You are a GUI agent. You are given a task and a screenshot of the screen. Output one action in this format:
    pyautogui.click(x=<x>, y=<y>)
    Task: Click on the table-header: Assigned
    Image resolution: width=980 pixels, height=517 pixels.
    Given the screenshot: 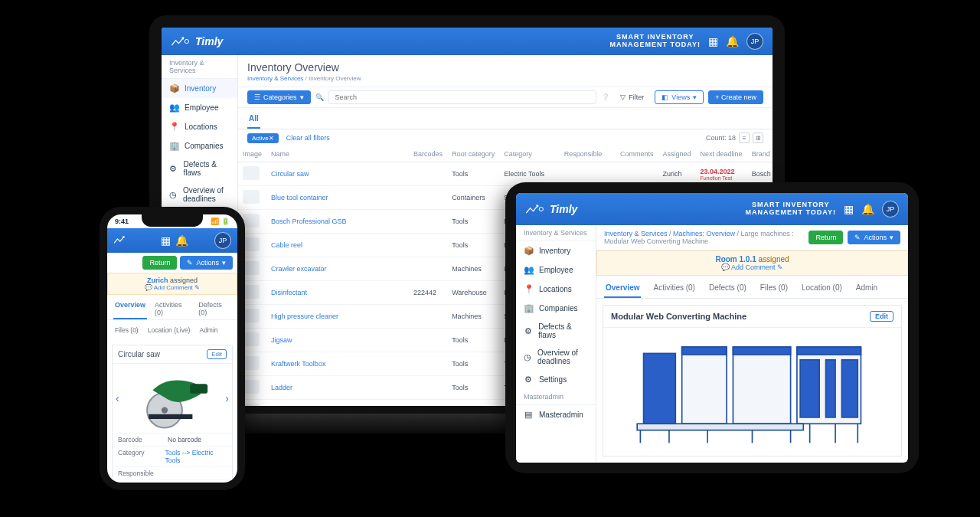 What is the action you would take?
    pyautogui.click(x=677, y=155)
    